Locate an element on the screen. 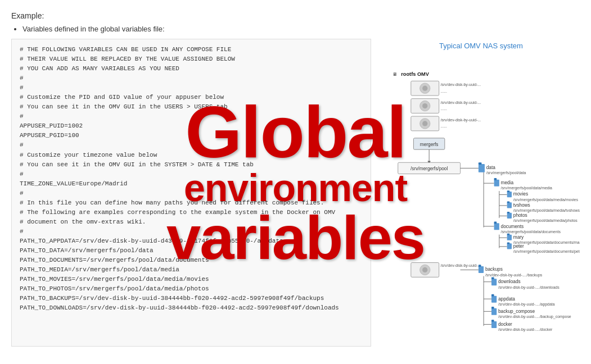 This screenshot has height=364, width=591. svg-text: backup_compose is located at coordinates (516, 311).